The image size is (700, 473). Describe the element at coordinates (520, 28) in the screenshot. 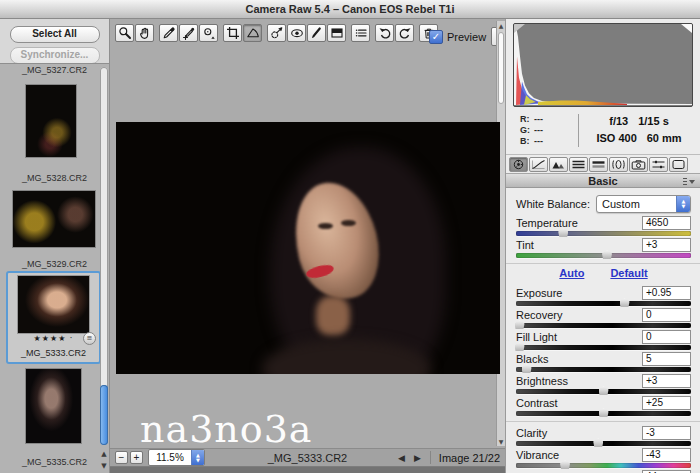

I see `shadow-clipping-icon` at that location.